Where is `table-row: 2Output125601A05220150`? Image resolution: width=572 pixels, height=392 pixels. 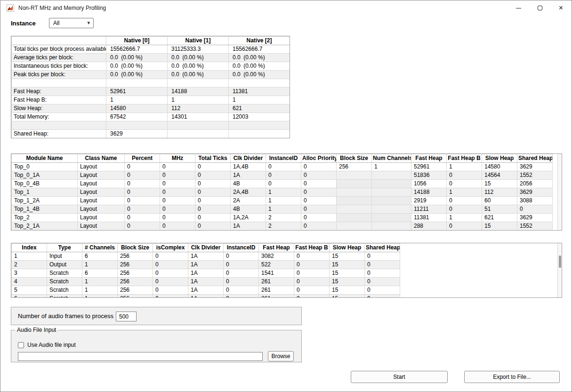 table-row: 2Output125601A05220150 is located at coordinates (206, 265).